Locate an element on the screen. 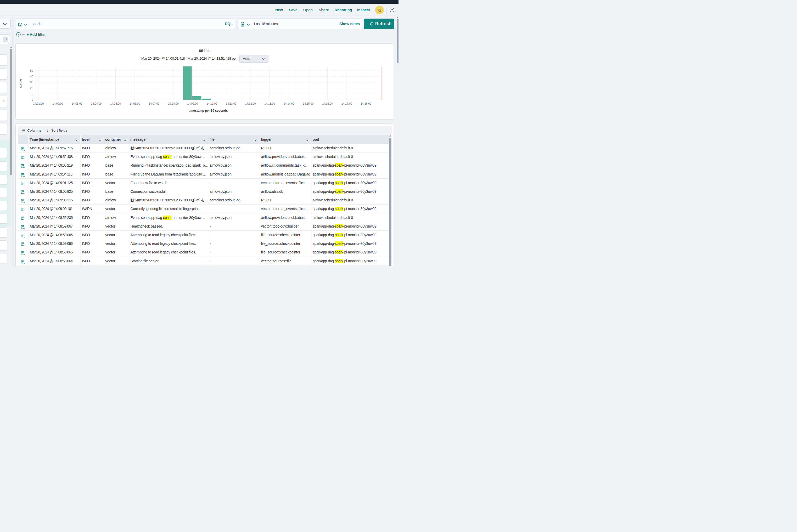 This screenshot has height=532, width=797. svg-text: 14:15:00 is located at coordinates (308, 104).